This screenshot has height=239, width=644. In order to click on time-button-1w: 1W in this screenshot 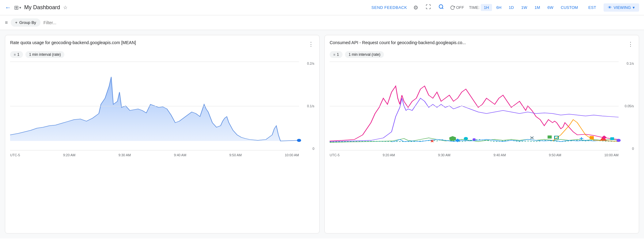, I will do `click(524, 7)`.